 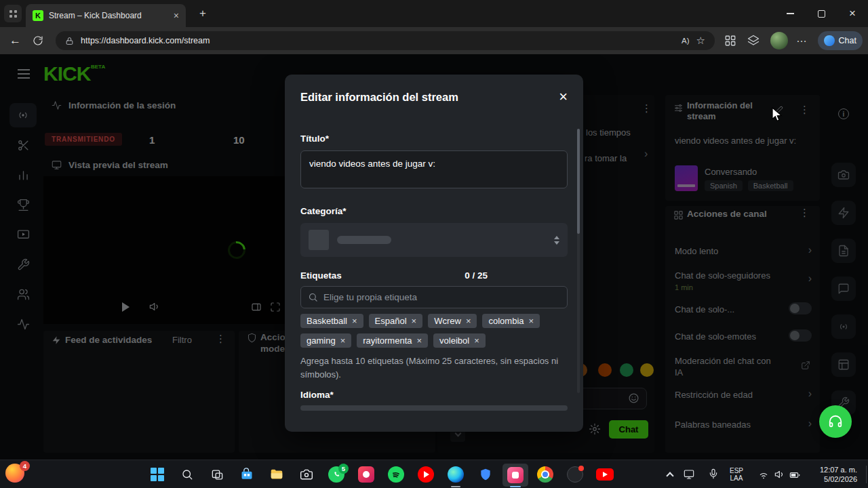 What do you see at coordinates (434, 14) in the screenshot?
I see `browser-titlebar: K Stream – Kick Dashboard × + ×` at bounding box center [434, 14].